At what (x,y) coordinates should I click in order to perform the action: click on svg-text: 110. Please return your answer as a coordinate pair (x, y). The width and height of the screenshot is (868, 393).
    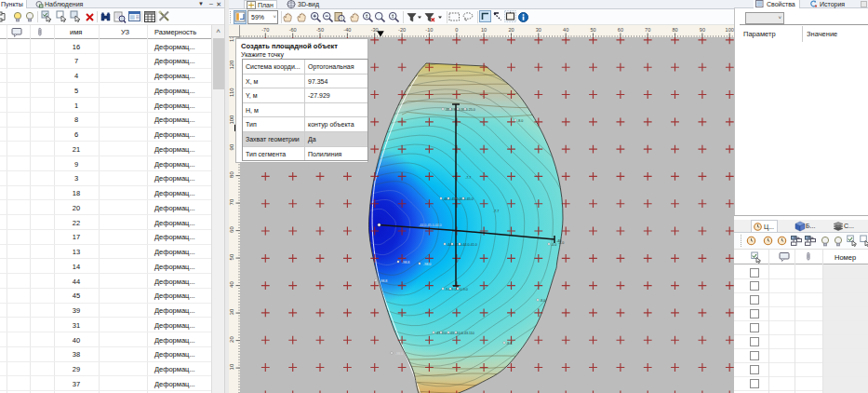
    Looking at the image, I should click on (232, 92).